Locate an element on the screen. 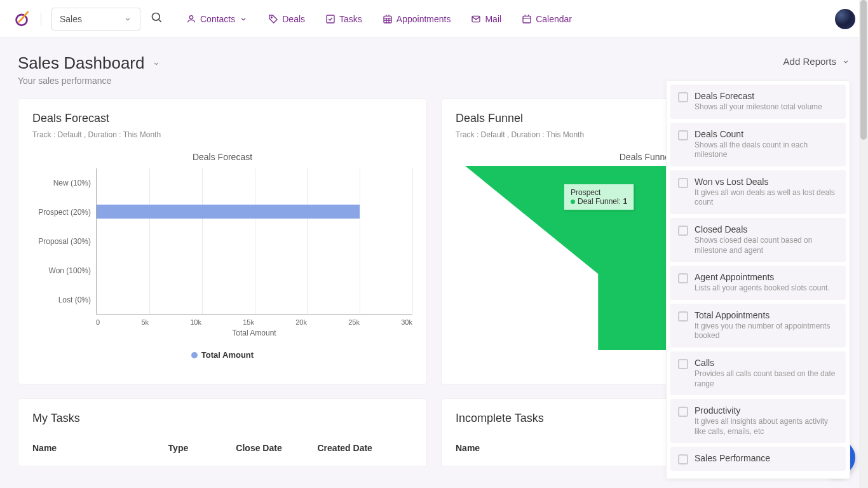 Image resolution: width=868 pixels, height=488 pixels. report-desc: Shows all the deals count in each milest… is located at coordinates (766, 150).